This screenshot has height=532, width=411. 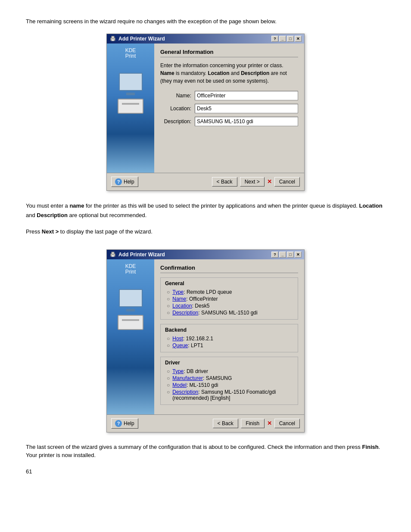 What do you see at coordinates (206, 182) in the screenshot?
I see `wizard-footer-1: ? Help < Back Next > ✕ Cancel` at bounding box center [206, 182].